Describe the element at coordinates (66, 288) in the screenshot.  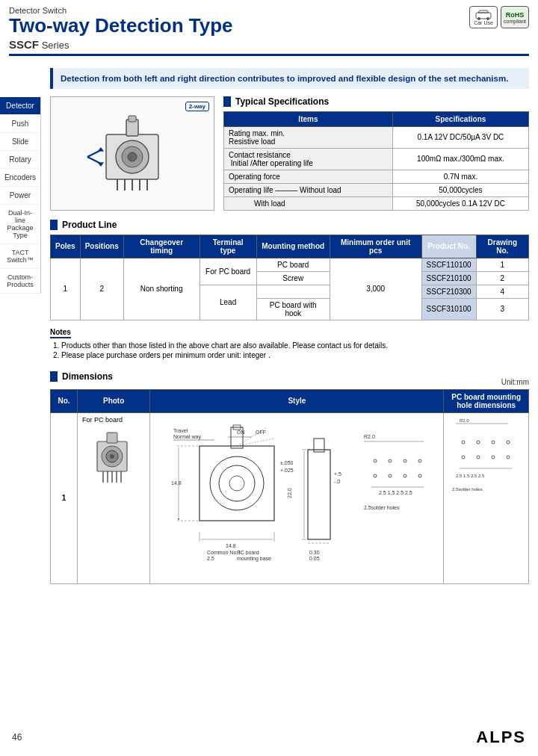
I see `cell-poles: 1` at that location.